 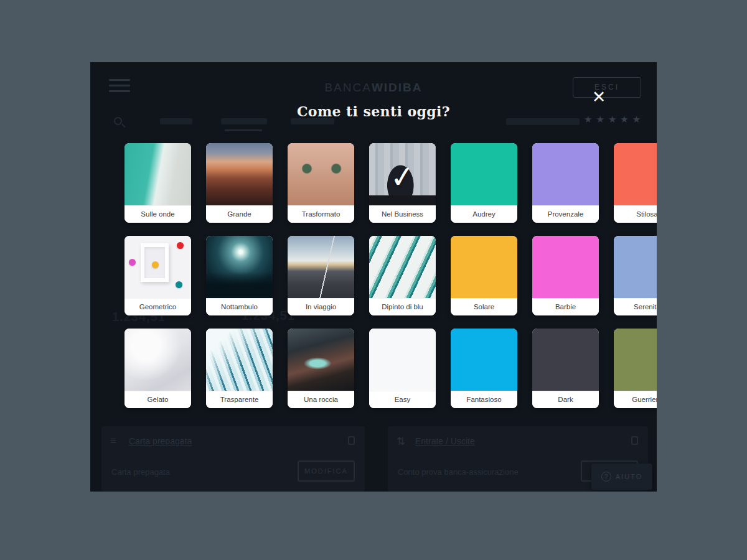 I want to click on bank-logo-left: BANCA, so click(x=347, y=87).